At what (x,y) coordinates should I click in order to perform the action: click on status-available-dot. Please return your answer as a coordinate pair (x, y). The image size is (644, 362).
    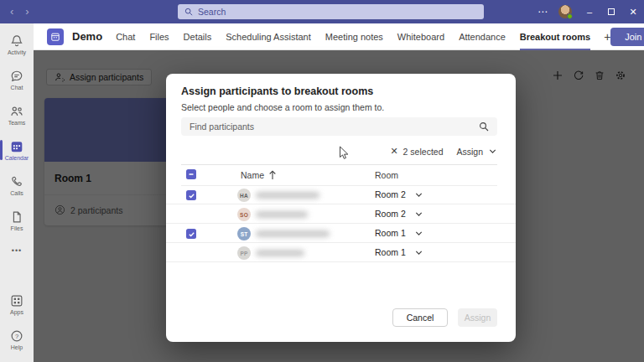
    Looking at the image, I should click on (570, 17).